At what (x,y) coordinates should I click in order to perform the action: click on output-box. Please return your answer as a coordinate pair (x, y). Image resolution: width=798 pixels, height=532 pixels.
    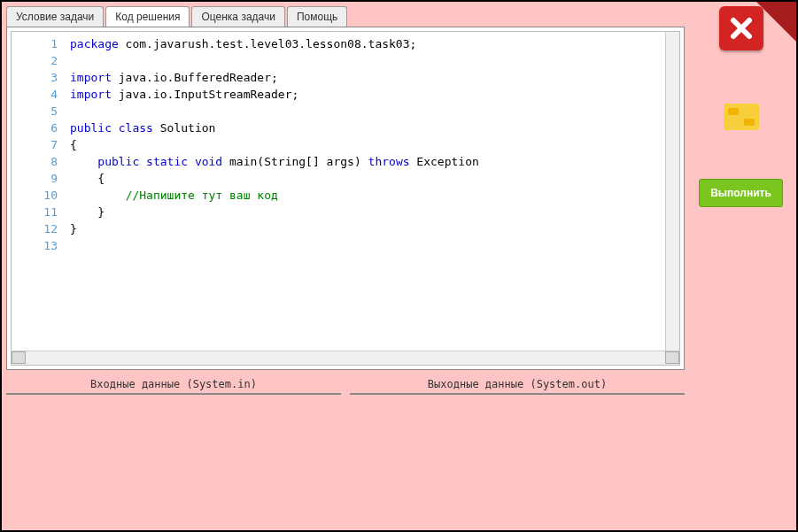
    Looking at the image, I should click on (517, 394).